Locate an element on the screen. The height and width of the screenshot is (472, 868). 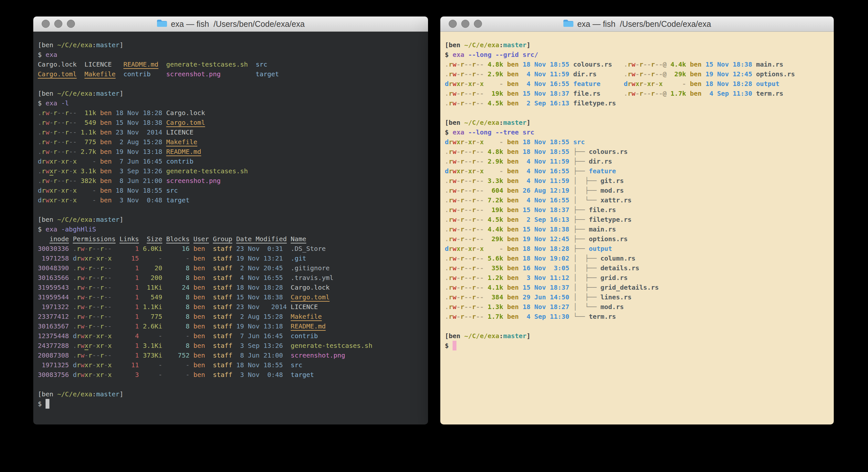
terminal-line: .rw-r--r-- 3.3k ben 4 Nov 11:59 │ ├── gi… is located at coordinates (639, 181).